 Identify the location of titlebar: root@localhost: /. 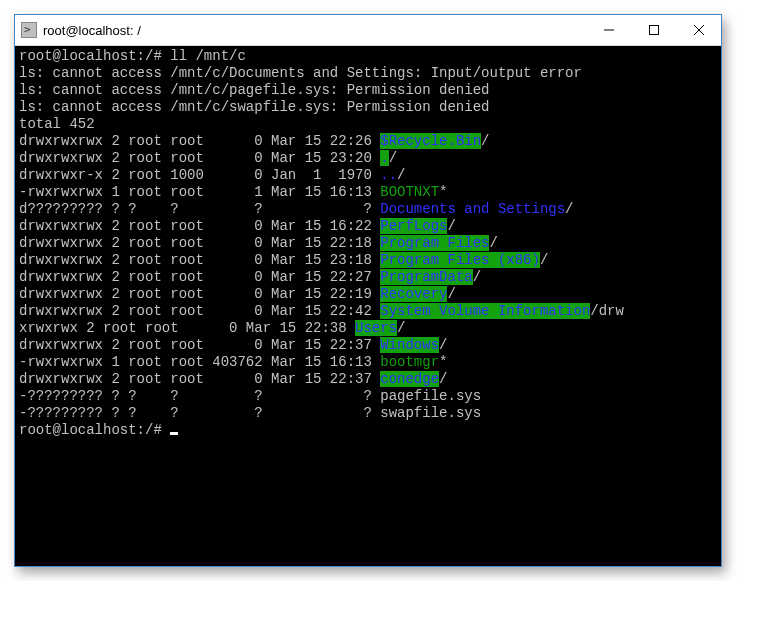
(368, 30).